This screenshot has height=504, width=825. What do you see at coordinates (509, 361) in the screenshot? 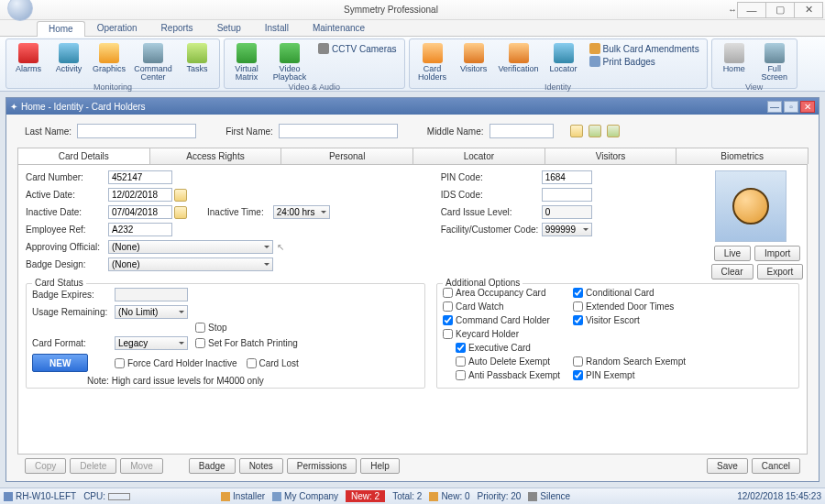
I see `autodelete-checkbox: Auto Delete Exempt` at bounding box center [509, 361].